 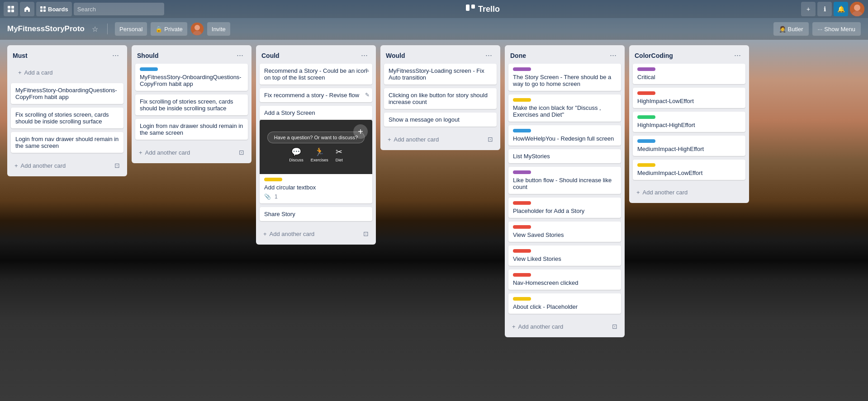 I want to click on card-d9: Nav-Homescreen clicked, so click(x=564, y=279).